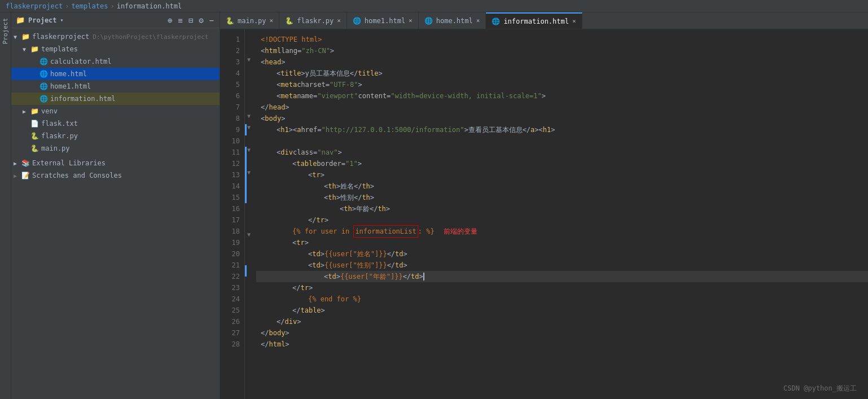  I want to click on fold-marker-19: ▼, so click(249, 235).